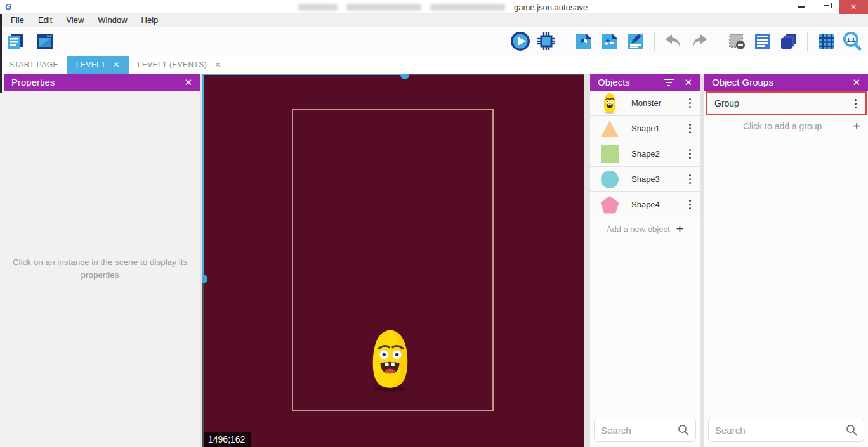 This screenshot has width=868, height=447. Describe the element at coordinates (673, 41) in the screenshot. I see `undo-button` at that location.